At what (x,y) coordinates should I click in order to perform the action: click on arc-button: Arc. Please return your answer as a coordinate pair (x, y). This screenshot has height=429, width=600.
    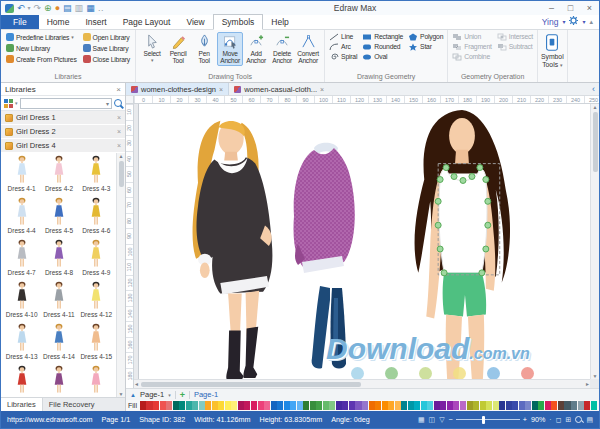
    Looking at the image, I should click on (343, 46).